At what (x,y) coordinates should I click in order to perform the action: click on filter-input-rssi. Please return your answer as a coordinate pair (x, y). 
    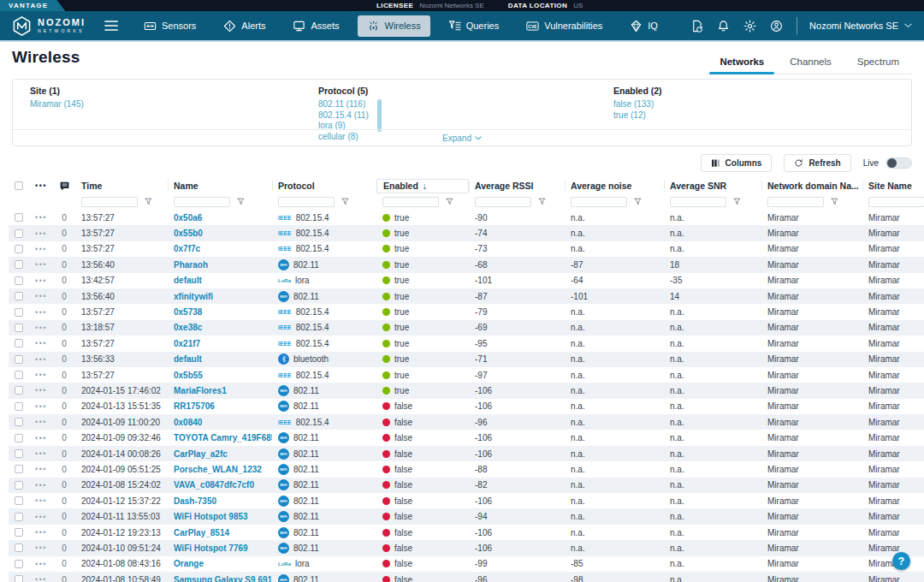
    Looking at the image, I should click on (503, 202).